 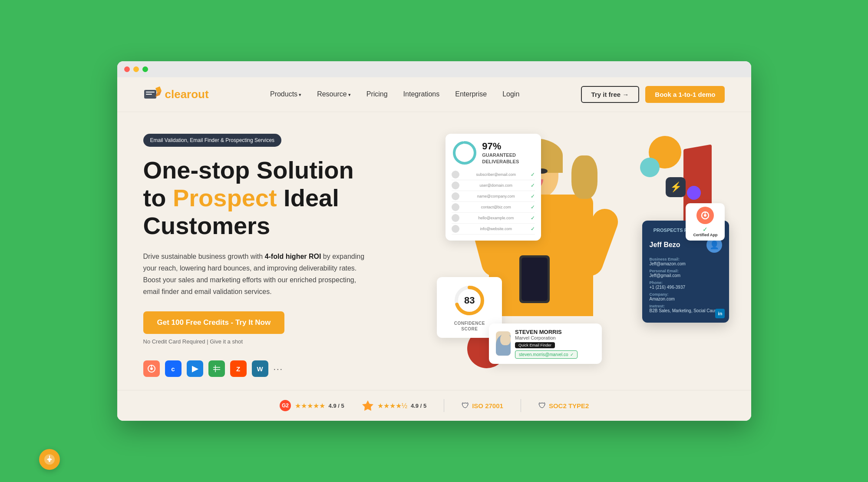 I want to click on nav-item-integrations: Integrations, so click(x=422, y=94).